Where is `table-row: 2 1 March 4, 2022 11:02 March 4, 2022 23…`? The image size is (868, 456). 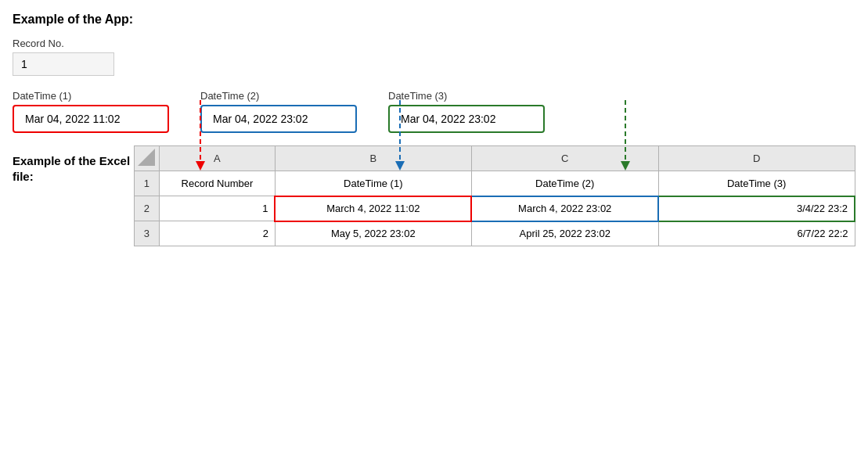
table-row: 2 1 March 4, 2022 11:02 March 4, 2022 23… is located at coordinates (495, 209).